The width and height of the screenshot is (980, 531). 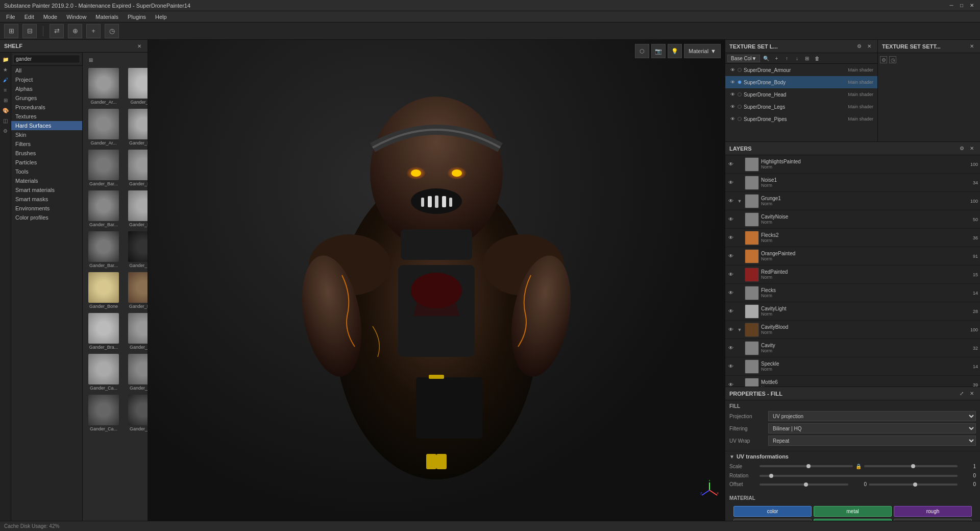 I want to click on layer-vis-5: 👁, so click(x=731, y=256).